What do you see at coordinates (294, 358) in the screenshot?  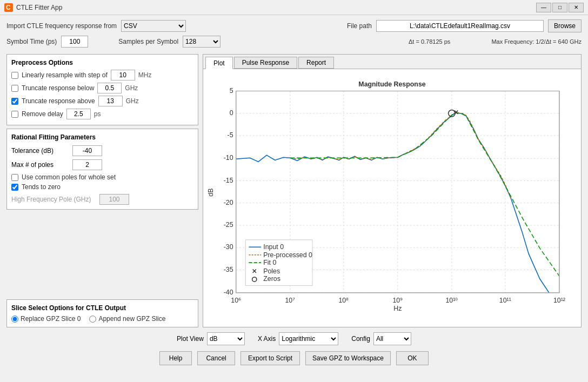 I see `action-buttons: Help Cancel Export to Script Save GPZ to…` at bounding box center [294, 358].